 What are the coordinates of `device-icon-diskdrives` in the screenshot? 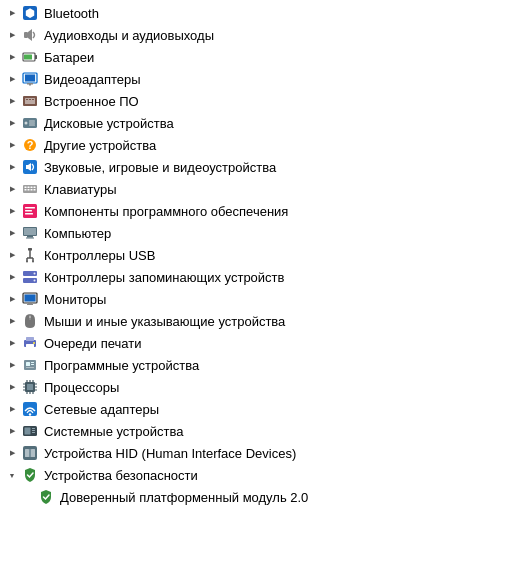 It's located at (30, 123).